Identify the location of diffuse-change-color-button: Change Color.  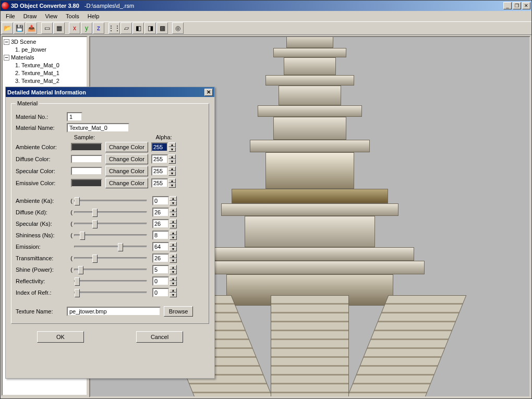
(127, 159).